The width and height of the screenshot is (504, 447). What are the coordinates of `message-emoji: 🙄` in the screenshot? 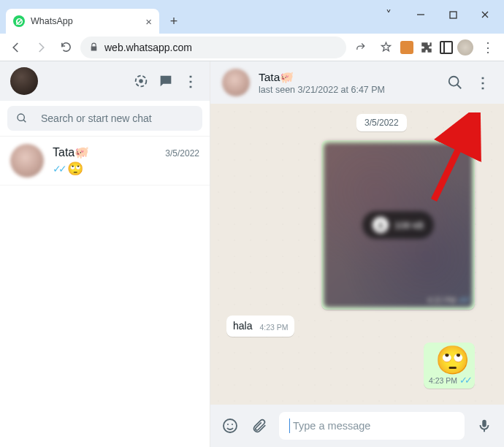 It's located at (453, 360).